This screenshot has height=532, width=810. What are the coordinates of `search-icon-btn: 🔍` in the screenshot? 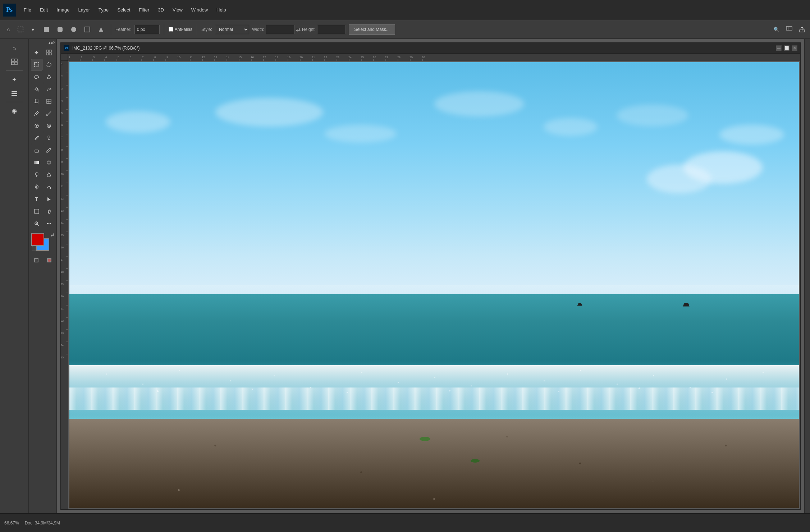 It's located at (776, 29).